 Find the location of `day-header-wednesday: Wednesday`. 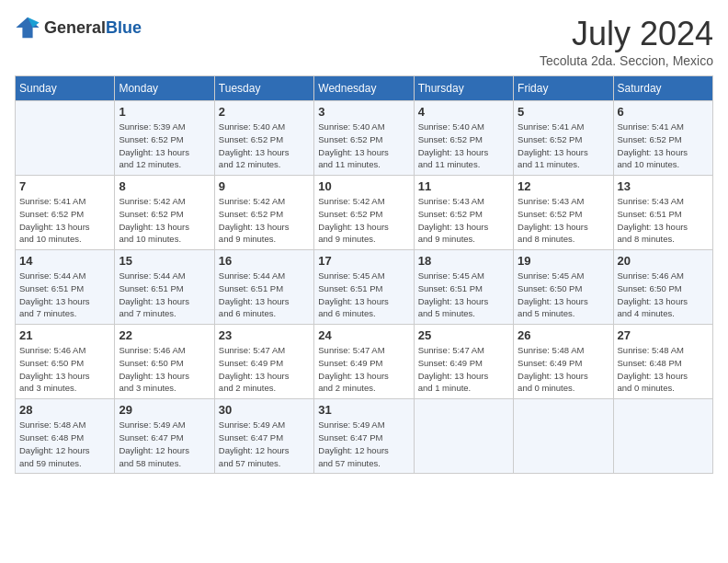

day-header-wednesday: Wednesday is located at coordinates (364, 88).